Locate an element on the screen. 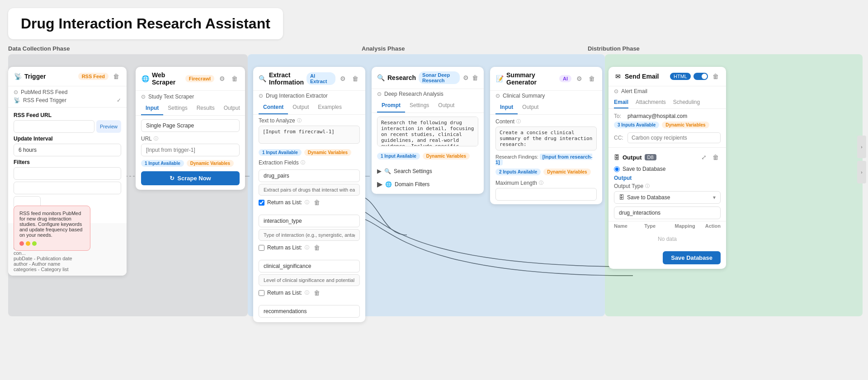 The image size is (868, 380). scrape-now-button: ↻ Scrape Now is located at coordinates (190, 178).